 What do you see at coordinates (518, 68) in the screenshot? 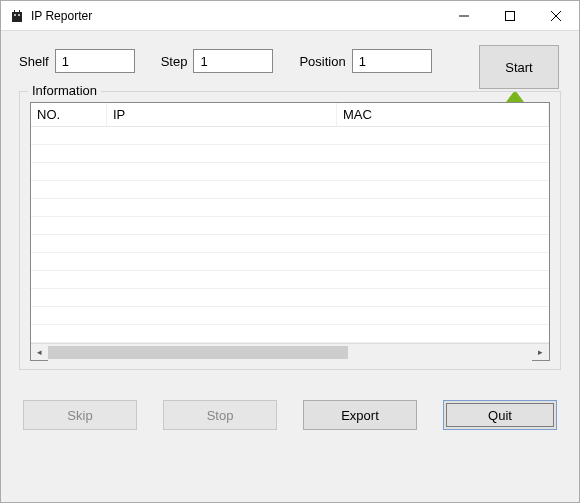
I see `start-button-label: Start` at bounding box center [518, 68].